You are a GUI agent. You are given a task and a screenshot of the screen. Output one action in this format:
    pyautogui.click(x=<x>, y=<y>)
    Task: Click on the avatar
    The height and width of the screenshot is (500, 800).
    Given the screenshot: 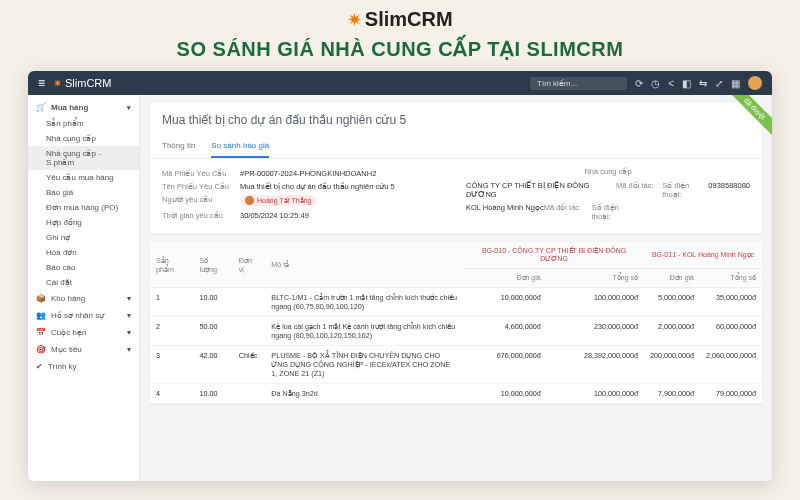 What is the action you would take?
    pyautogui.click(x=755, y=83)
    